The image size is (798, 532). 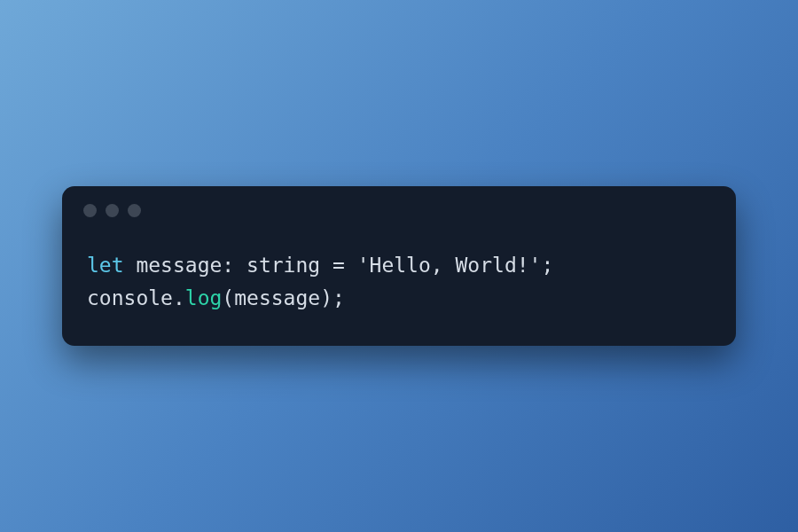 I want to click on variable-token: message, so click(x=179, y=265).